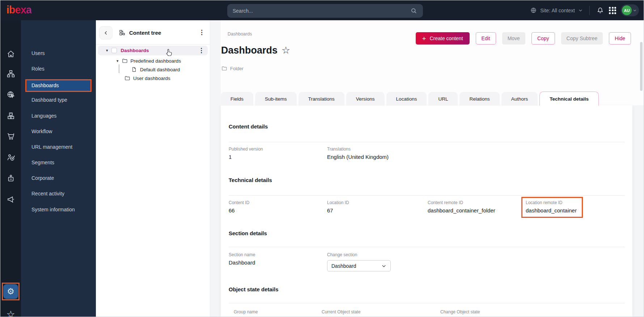 Image resolution: width=644 pixels, height=317 pixels. I want to click on campaign-megaphone-icon, so click(11, 200).